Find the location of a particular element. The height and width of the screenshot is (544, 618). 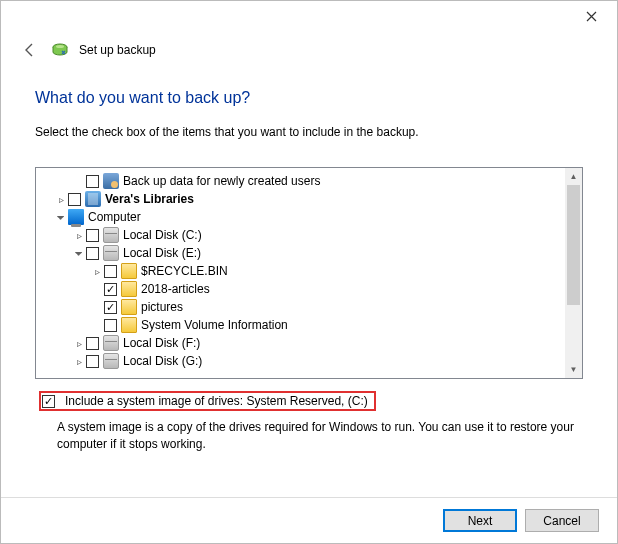

tree-row-newly-created-users: ▹ Back up data for newly created users is located at coordinates (300, 181).